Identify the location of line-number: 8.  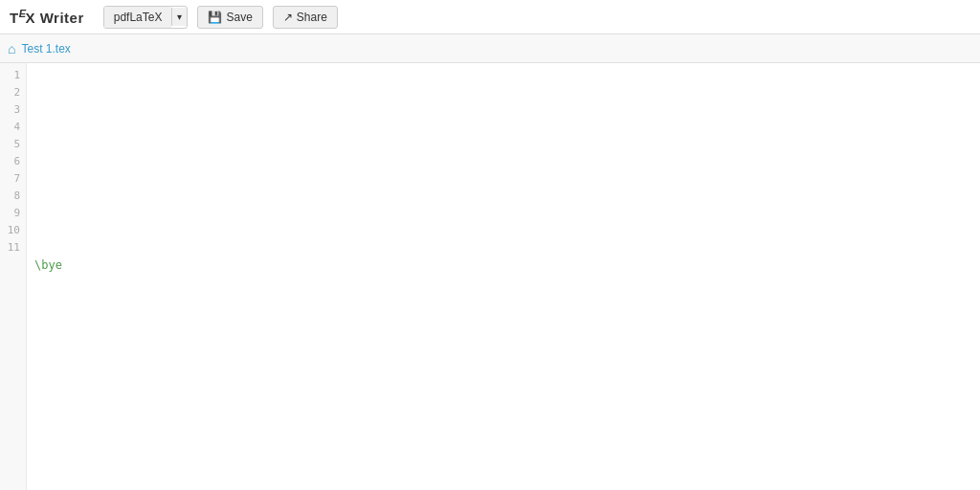
(10, 196).